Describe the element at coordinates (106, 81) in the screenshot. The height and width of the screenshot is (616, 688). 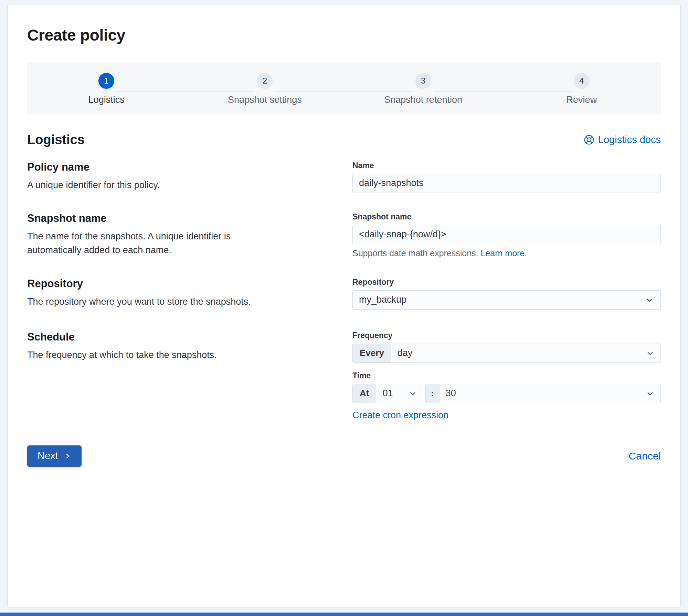
I see `step-1-circle: 1` at that location.